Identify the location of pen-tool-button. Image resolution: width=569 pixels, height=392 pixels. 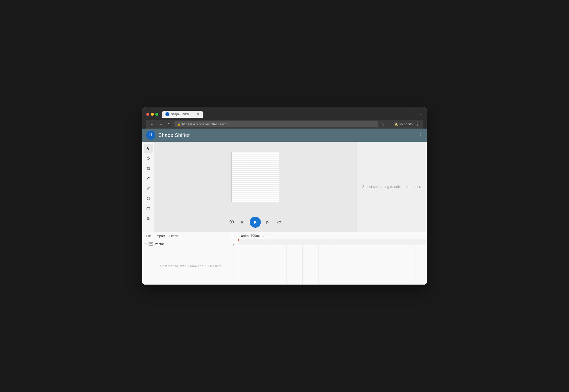
(148, 178).